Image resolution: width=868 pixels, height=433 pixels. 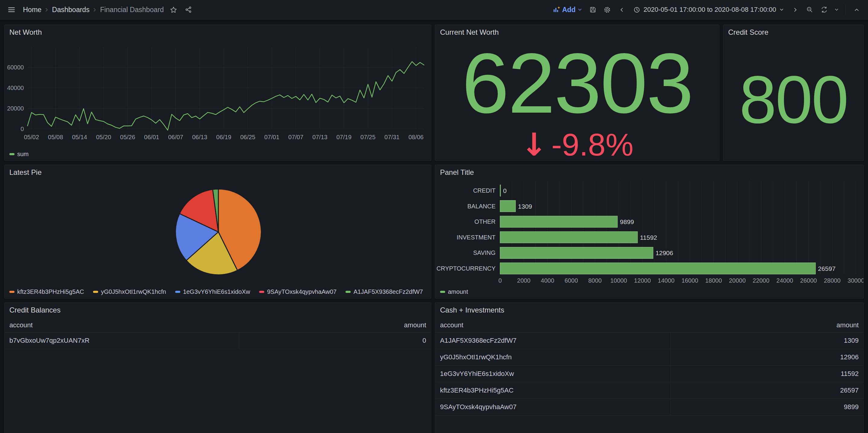 I want to click on legend-item: kftz3ER4b3PHzHi5g5AC, so click(x=46, y=292).